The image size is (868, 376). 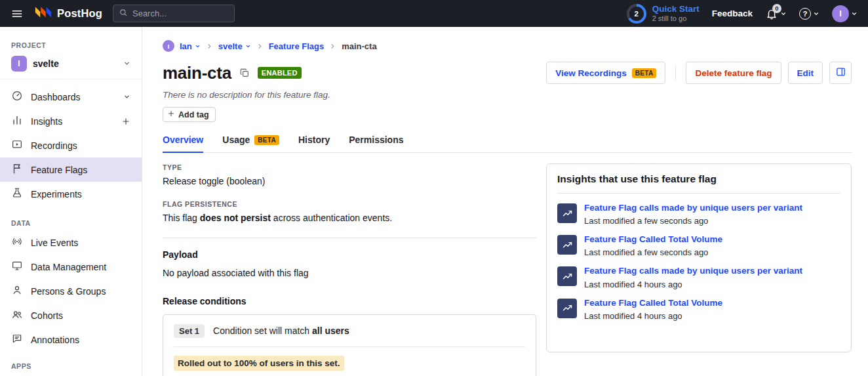 What do you see at coordinates (80, 13) in the screenshot?
I see `logo-text: PostHog` at bounding box center [80, 13].